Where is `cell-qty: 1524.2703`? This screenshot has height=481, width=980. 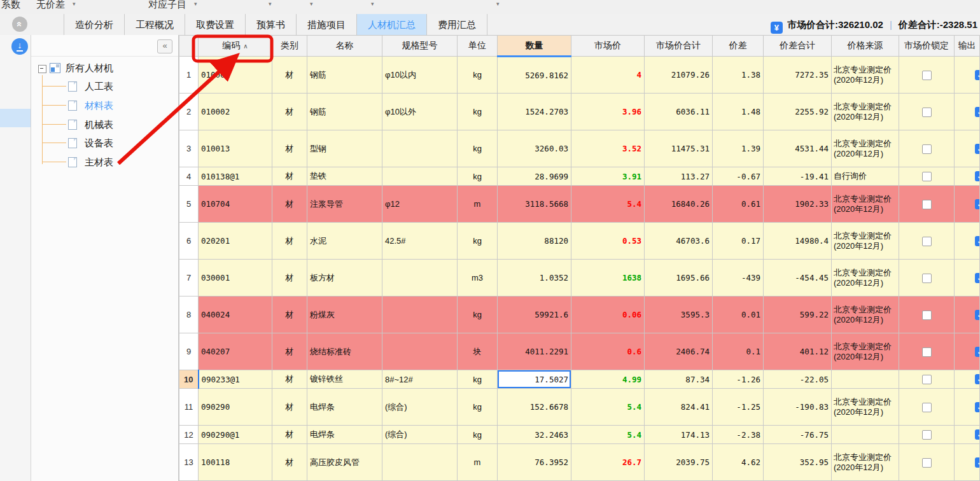
cell-qty: 1524.2703 is located at coordinates (535, 112).